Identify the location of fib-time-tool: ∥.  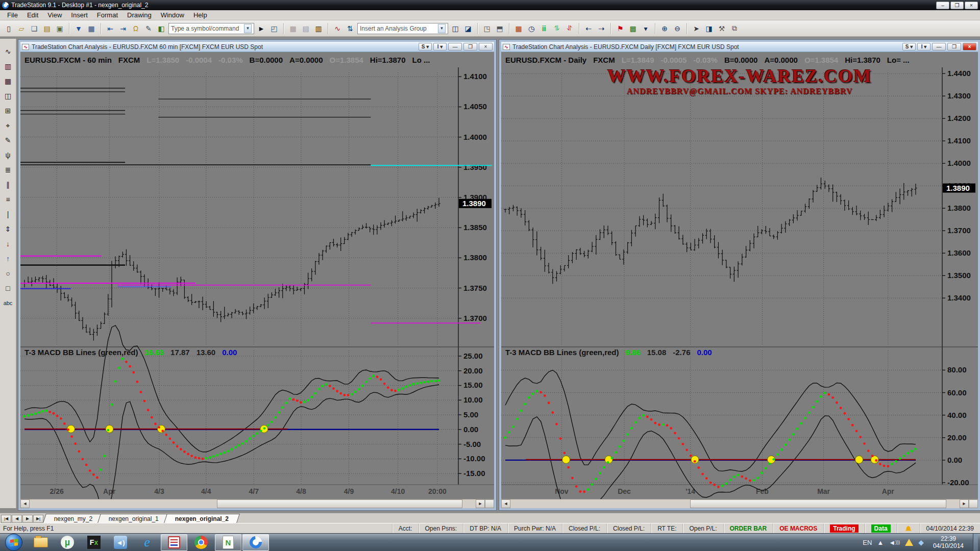
(8, 185).